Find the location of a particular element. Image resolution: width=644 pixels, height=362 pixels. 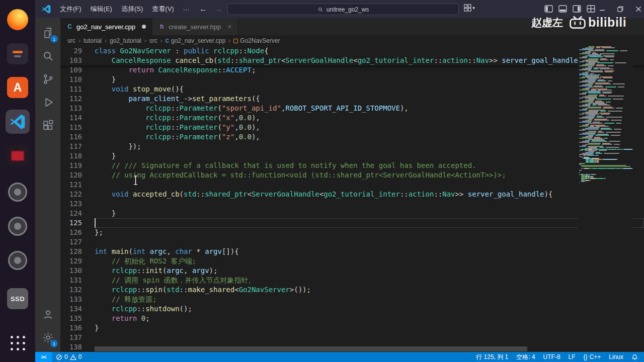

code-line: 115 rclcpp::Parameter("y",0.0), is located at coordinates (352, 128).